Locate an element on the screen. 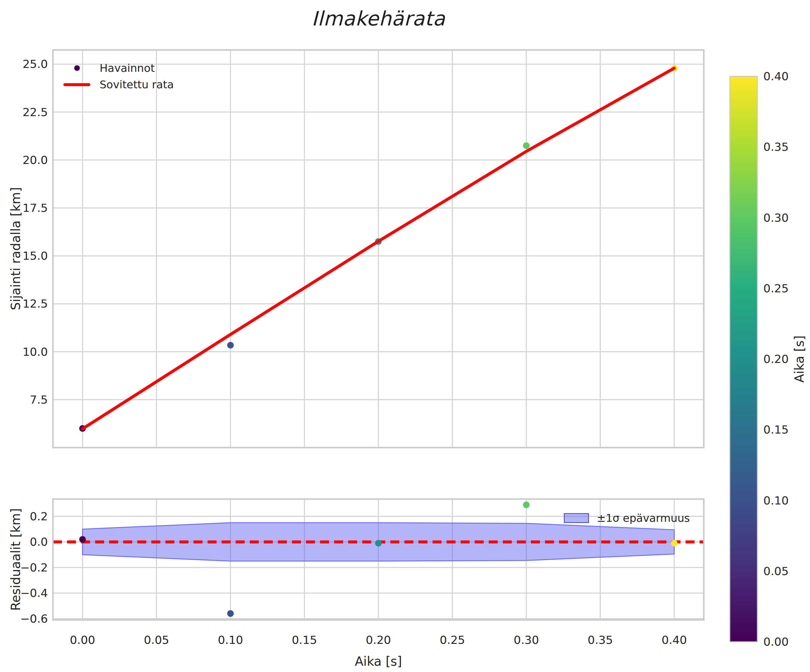  fitted-line-icon is located at coordinates (77, 85).